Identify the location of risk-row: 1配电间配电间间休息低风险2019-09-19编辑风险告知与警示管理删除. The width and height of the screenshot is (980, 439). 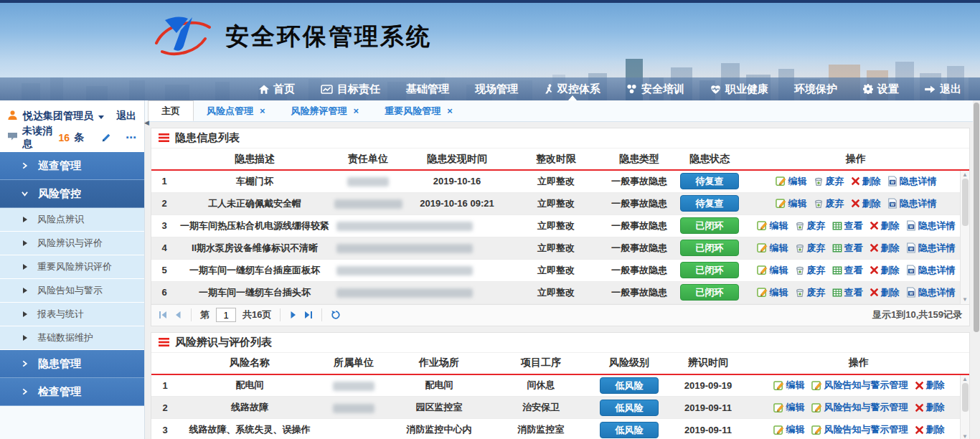
(560, 386).